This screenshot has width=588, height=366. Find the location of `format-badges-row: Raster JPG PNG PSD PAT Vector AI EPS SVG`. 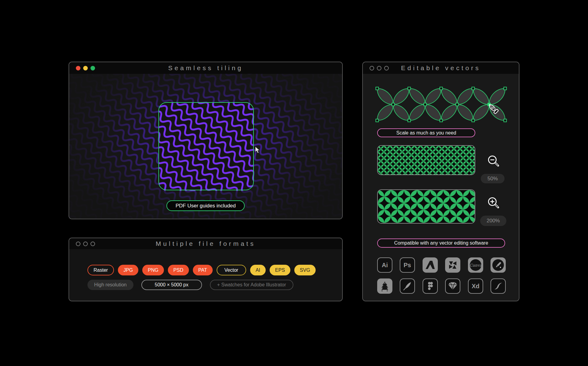

format-badges-row: Raster JPG PNG PSD PAT Vector AI EPS SVG is located at coordinates (202, 270).